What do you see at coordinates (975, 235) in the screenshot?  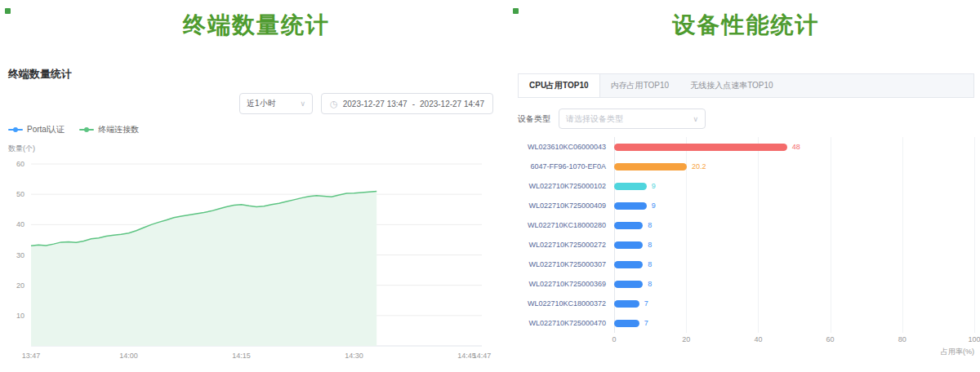 I see `grid-line` at bounding box center [975, 235].